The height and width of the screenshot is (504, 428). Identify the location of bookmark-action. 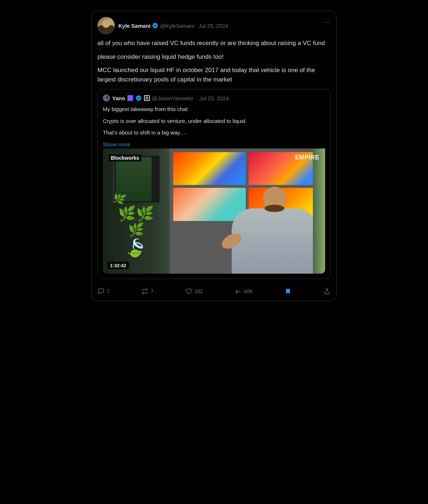
(288, 291).